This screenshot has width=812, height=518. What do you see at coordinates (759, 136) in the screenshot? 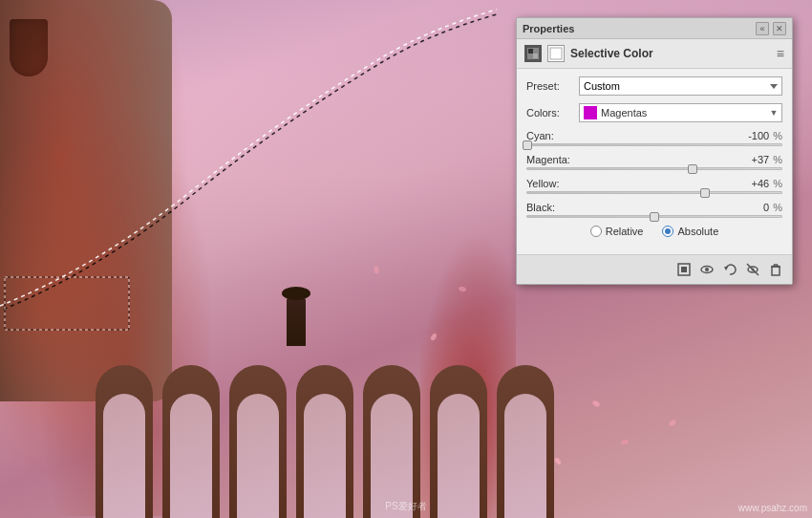
I see `cyan-value-row: -100 %` at bounding box center [759, 136].